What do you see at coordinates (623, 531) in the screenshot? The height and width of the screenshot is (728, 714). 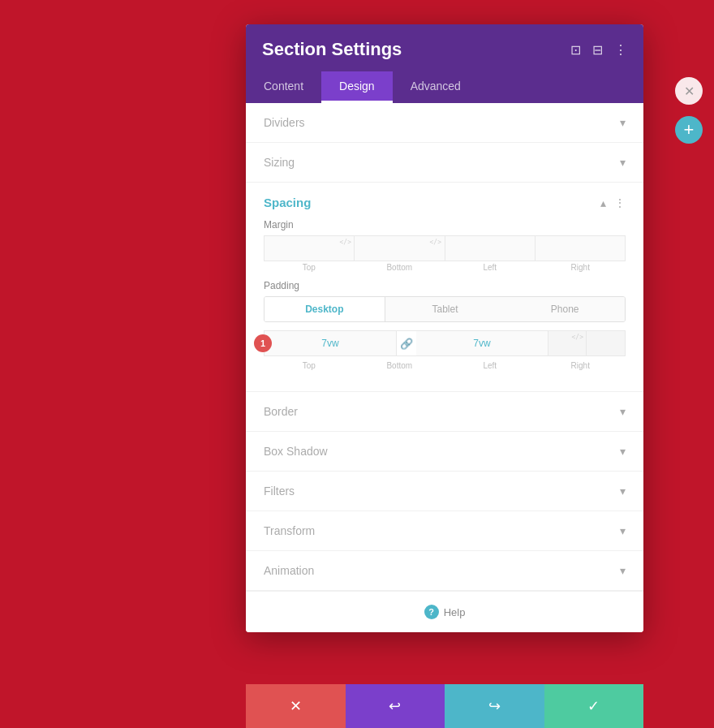 I see `transform-chevron: ▾` at bounding box center [623, 531].